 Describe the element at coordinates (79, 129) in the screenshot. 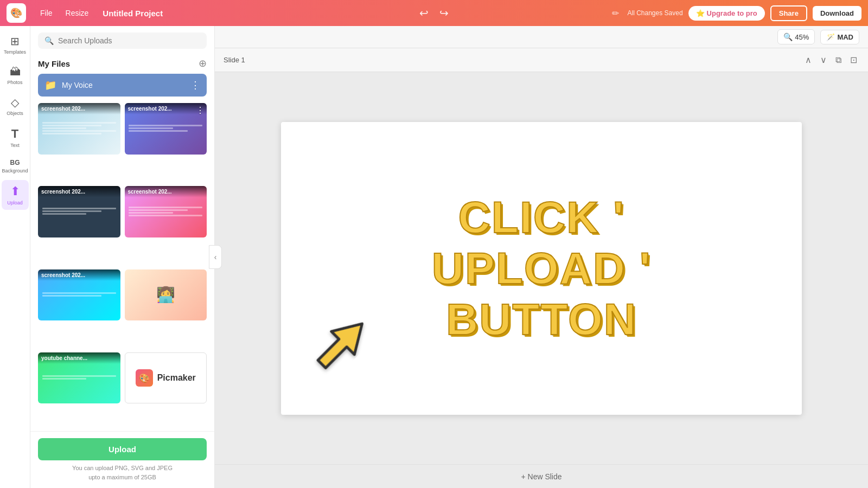

I see `thumbnail-item-1: screenshot 202...` at that location.